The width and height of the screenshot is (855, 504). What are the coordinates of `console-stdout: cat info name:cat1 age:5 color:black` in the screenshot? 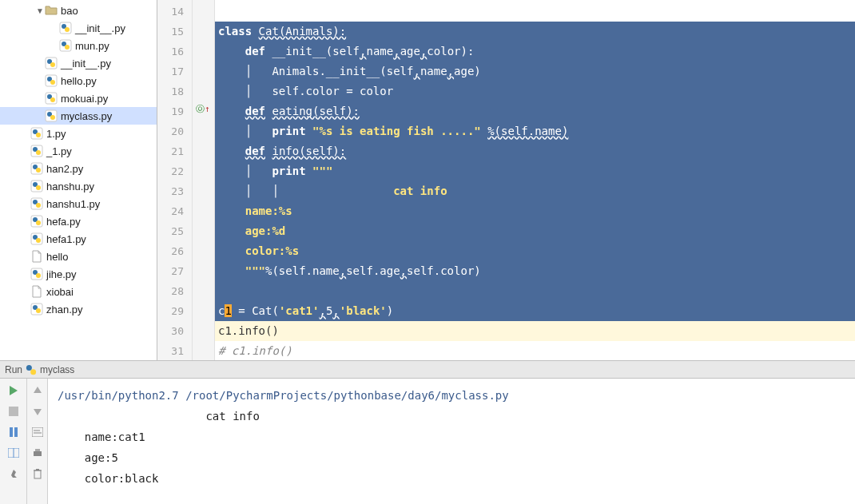 It's located at (158, 447).